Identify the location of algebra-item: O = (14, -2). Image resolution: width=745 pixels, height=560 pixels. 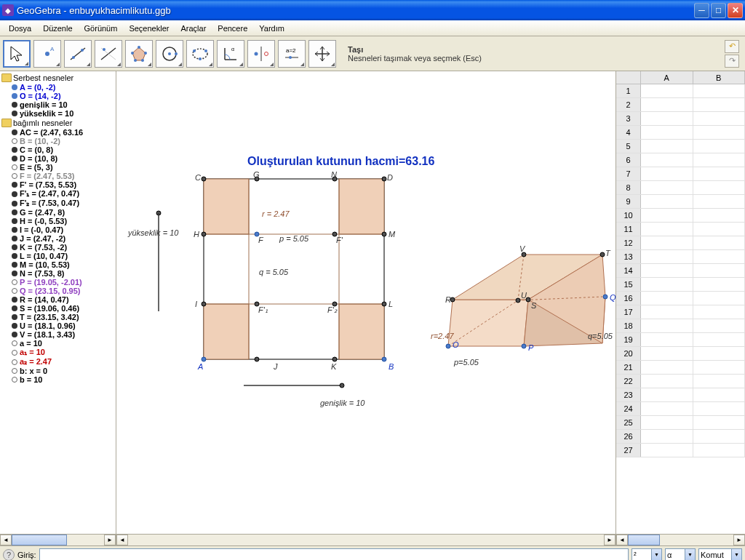
(58, 96).